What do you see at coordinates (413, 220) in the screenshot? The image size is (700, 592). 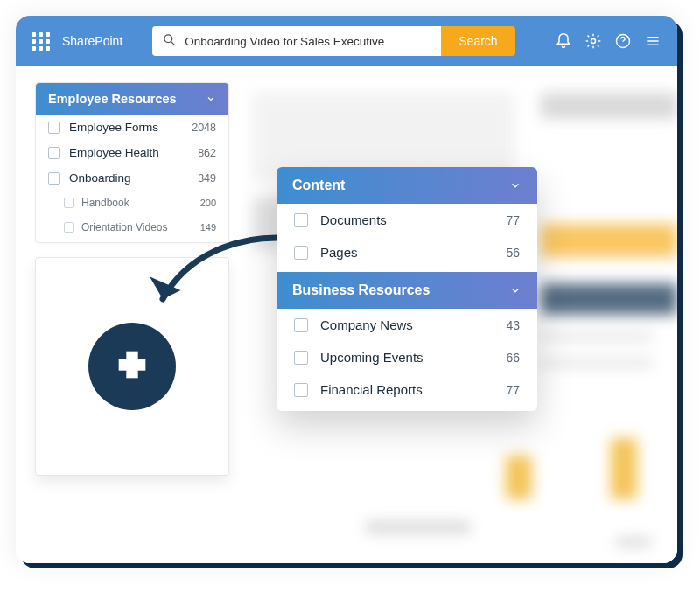 I see `refiner-label: Documents` at bounding box center [413, 220].